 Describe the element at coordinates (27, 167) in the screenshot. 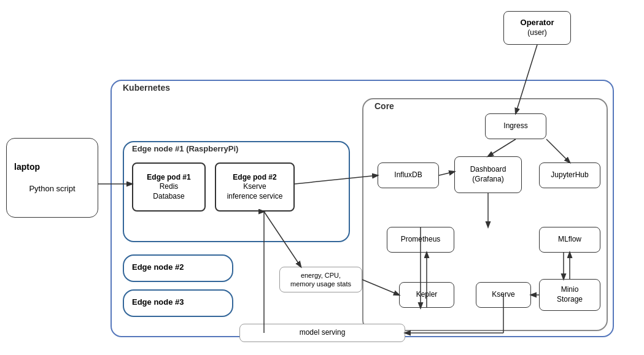

I see `laptop-label: laptop` at that location.